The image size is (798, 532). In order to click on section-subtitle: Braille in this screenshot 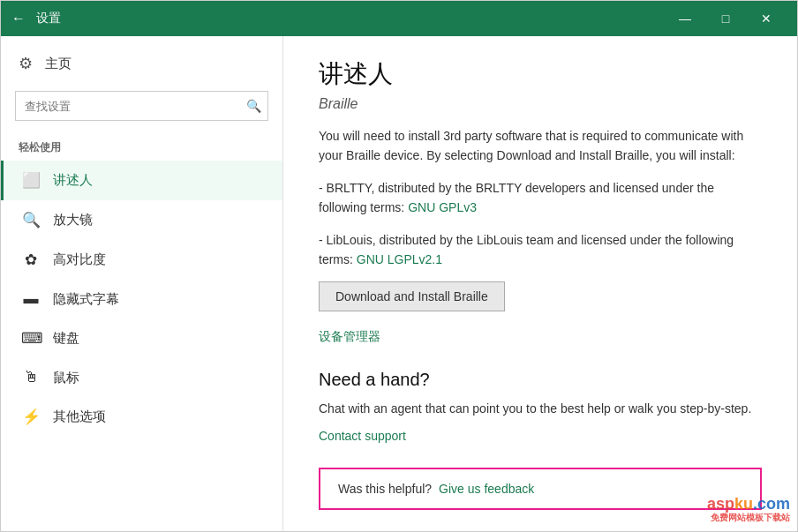, I will do `click(540, 104)`.